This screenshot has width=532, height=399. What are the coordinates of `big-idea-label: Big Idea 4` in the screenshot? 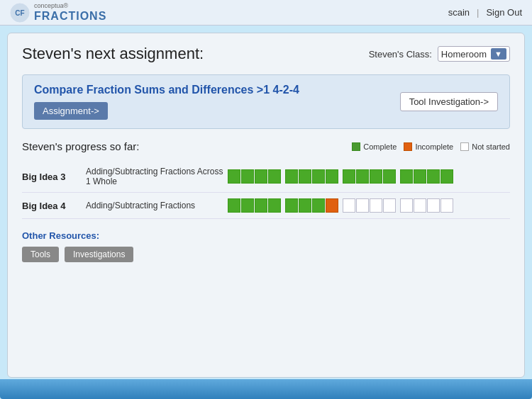 It's located at (54, 206).